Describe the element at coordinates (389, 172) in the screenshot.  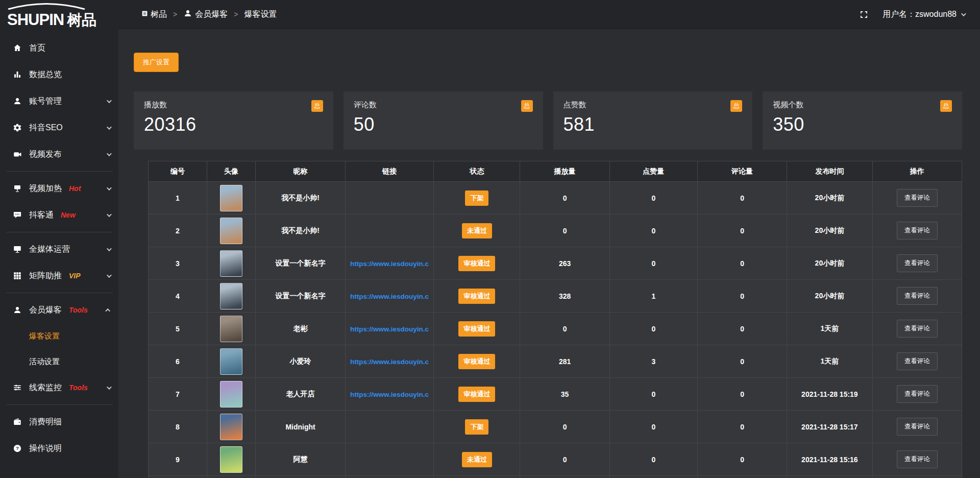
I see `table-header-cell: 链接` at that location.